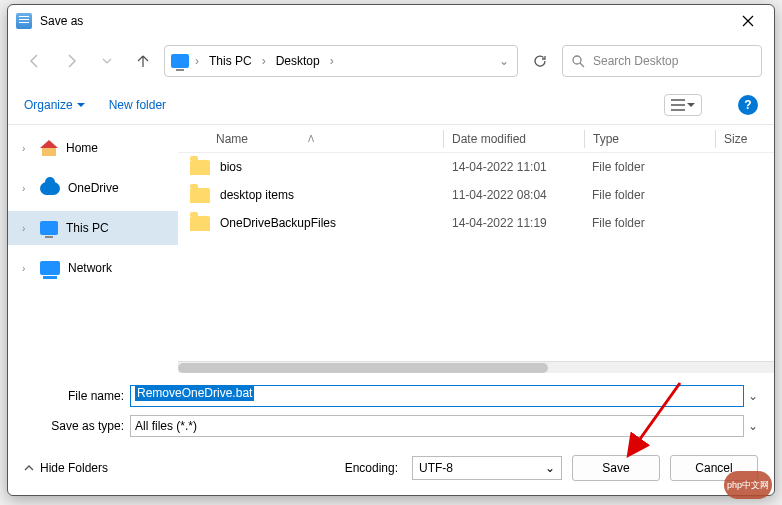  Describe the element at coordinates (616, 468) in the screenshot. I see `save-button: Save` at that location.